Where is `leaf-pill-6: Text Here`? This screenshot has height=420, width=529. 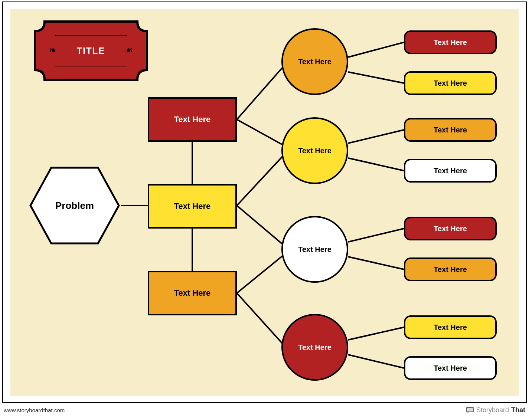 leaf-pill-6: Text Here is located at coordinates (450, 269).